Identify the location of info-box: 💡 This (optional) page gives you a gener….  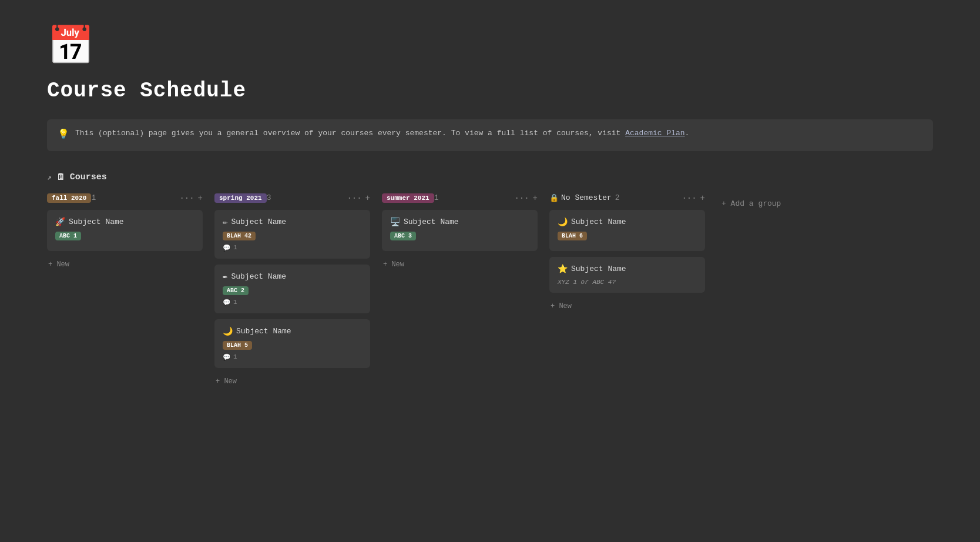
(490, 135).